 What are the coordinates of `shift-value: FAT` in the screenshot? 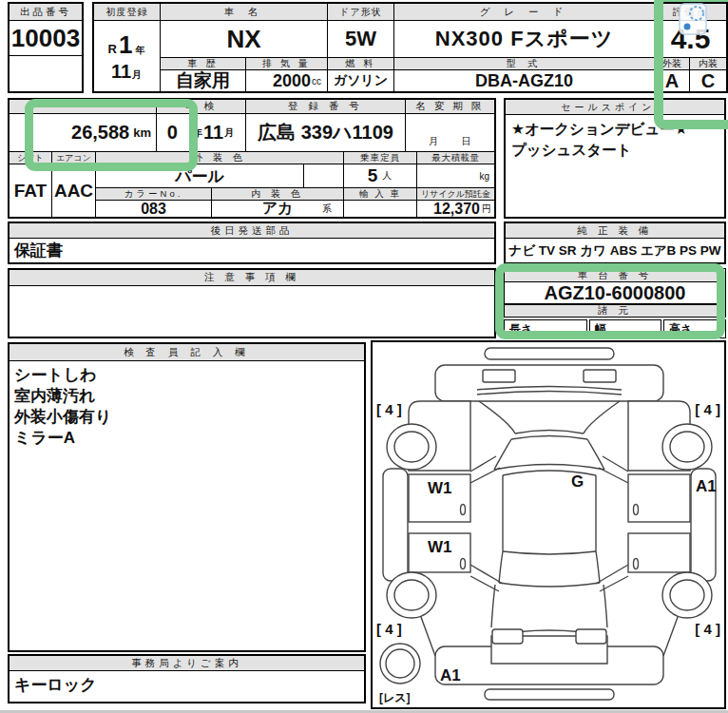 It's located at (30, 190).